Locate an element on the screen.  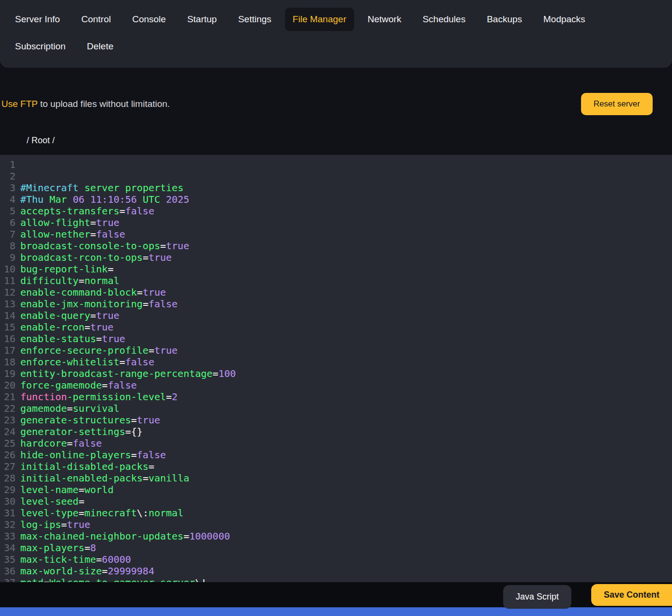
tab-network: Network is located at coordinates (385, 19).